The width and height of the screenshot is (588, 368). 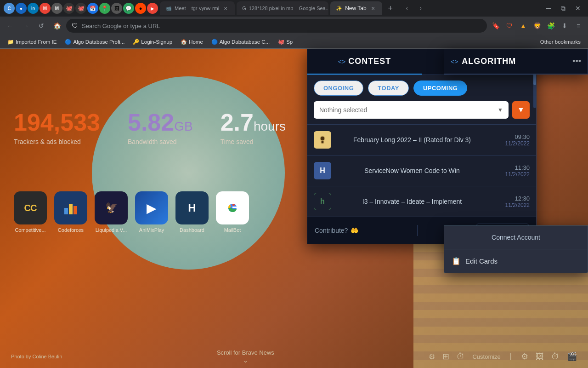 What do you see at coordinates (198, 8) in the screenshot?
I see `tab-meet: 📹 Meet – tgr-vynw-rmi ✕` at bounding box center [198, 8].